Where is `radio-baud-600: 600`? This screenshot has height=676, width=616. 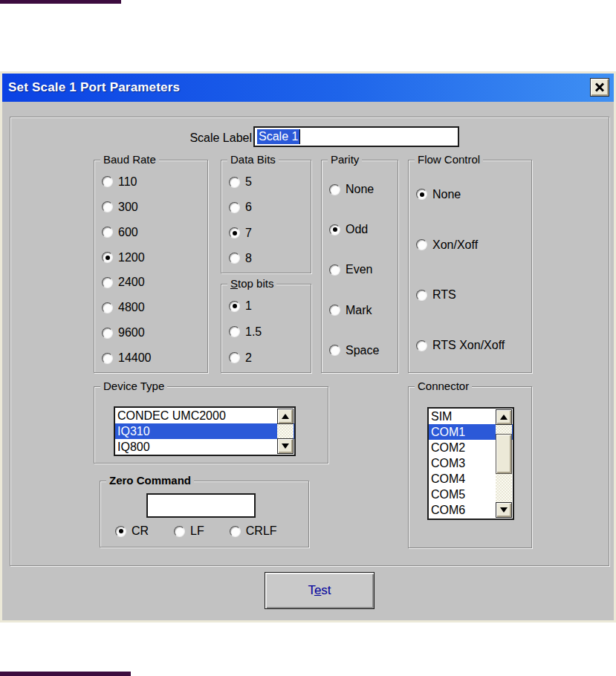 radio-baud-600: 600 is located at coordinates (155, 233).